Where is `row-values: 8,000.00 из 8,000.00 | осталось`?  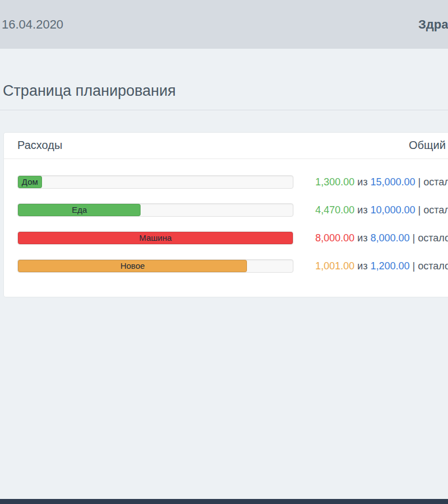
row-values: 8,000.00 из 8,000.00 | осталось is located at coordinates (382, 238).